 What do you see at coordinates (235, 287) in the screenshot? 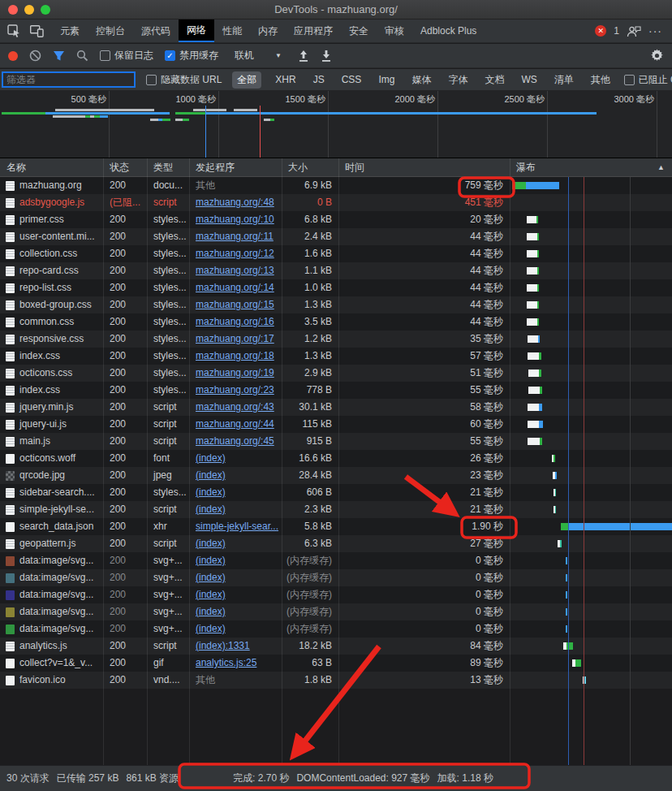
I see `initiator-link: mazhuang.org/:14` at bounding box center [235, 287].